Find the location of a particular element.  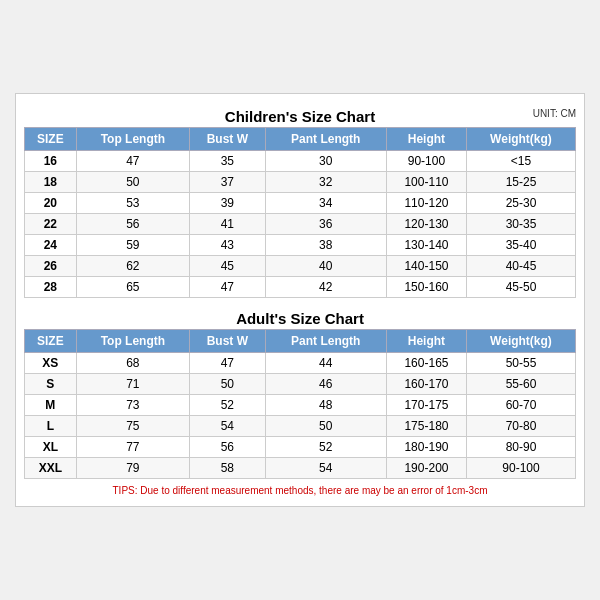

table-cell: 55-60 is located at coordinates (520, 384).